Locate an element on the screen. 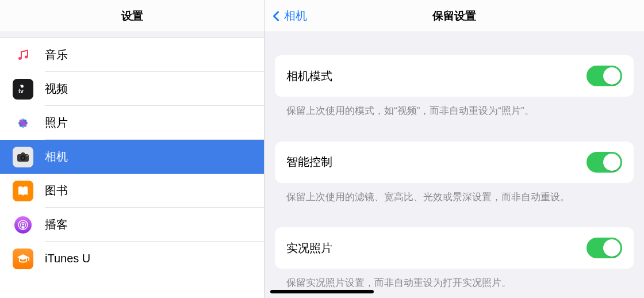  toggle-live-photos is located at coordinates (604, 248).